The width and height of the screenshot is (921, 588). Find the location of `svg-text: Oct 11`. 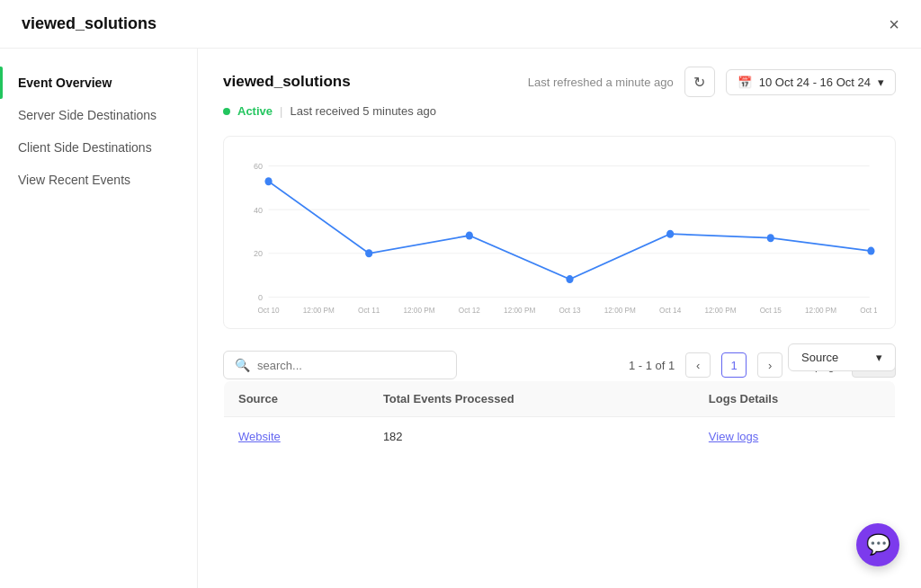

svg-text: Oct 11 is located at coordinates (369, 310).